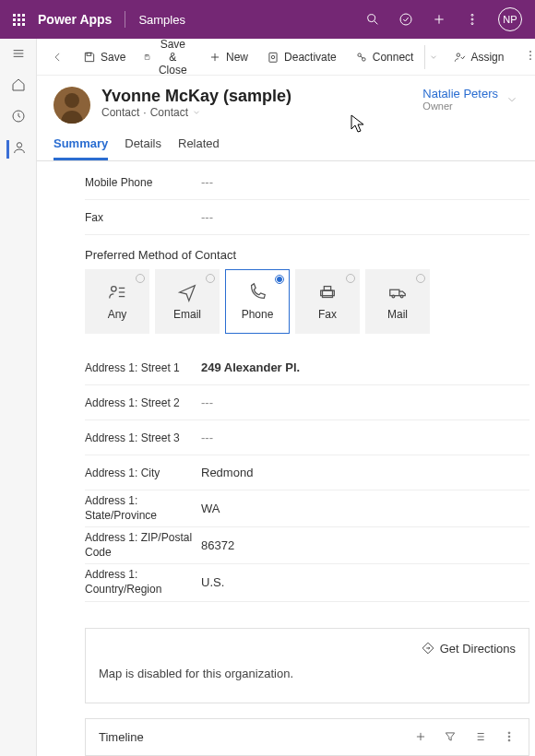  I want to click on more-commands-icon, so click(525, 57).